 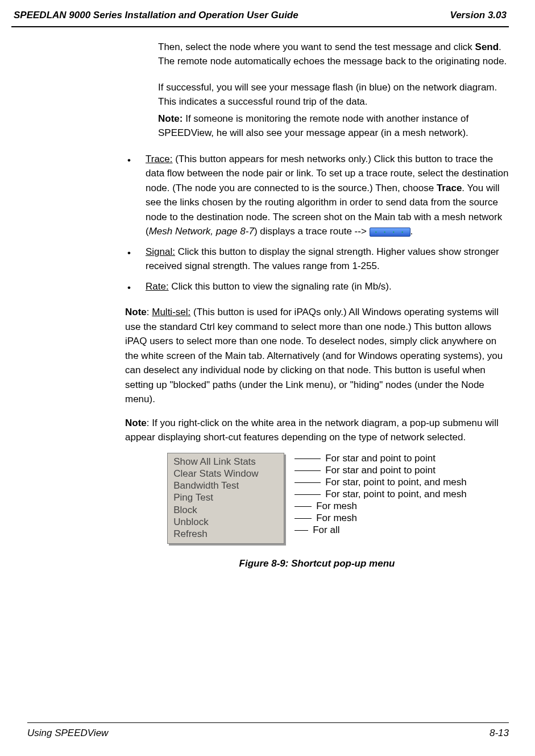 I want to click on text: (This button is used for iPAQs only.) Al…, so click(x=314, y=356).